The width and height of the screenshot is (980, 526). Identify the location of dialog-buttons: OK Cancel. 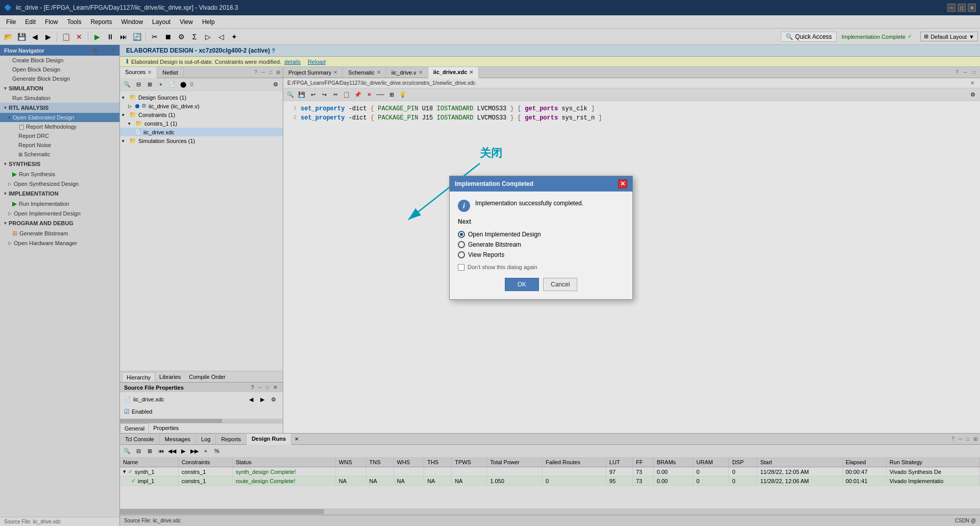
(541, 284).